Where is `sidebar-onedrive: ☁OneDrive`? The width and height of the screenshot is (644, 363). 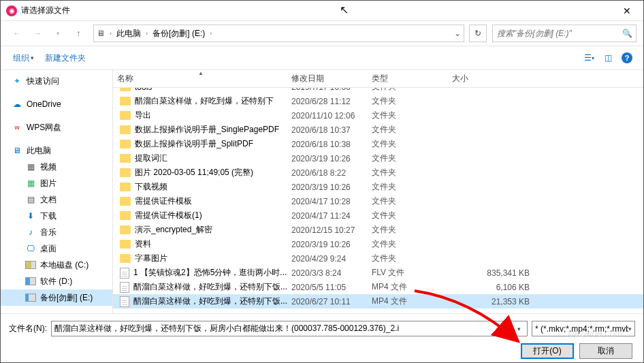
sidebar-onedrive: ☁OneDrive is located at coordinates (57, 104).